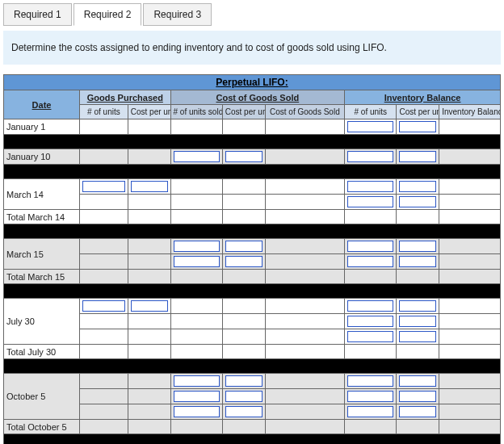  What do you see at coordinates (252, 217) in the screenshot?
I see `row-total-mar14: Total March 14` at bounding box center [252, 217].